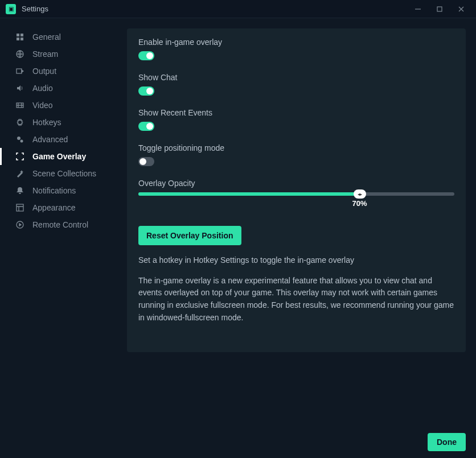 Image resolution: width=476 pixels, height=458 pixels. Describe the element at coordinates (60, 156) in the screenshot. I see `sidebar-item-game-overlay: Game Overlay` at that location.